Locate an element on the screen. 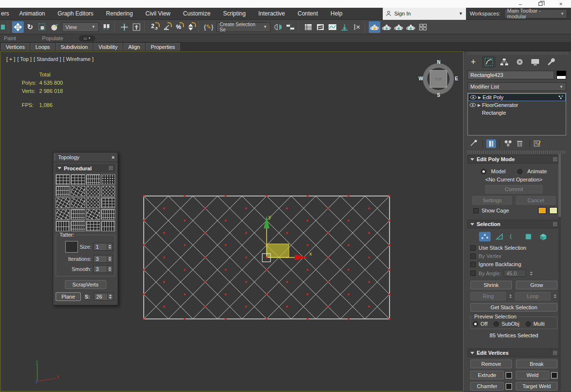  expand-arrow-icon: ▶ is located at coordinates (480, 98).